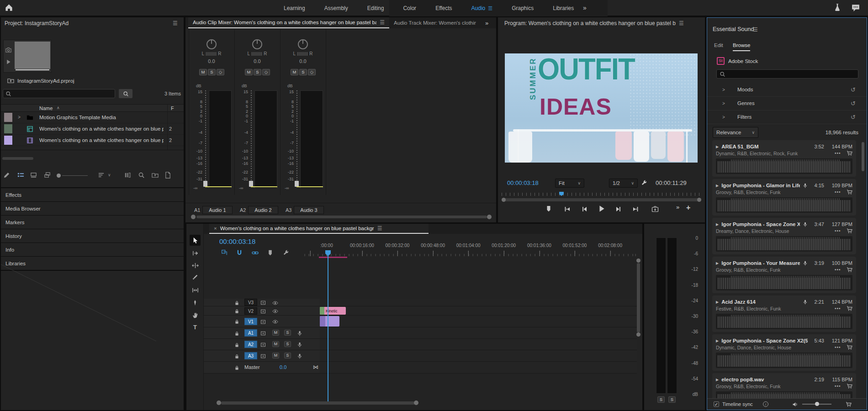 This screenshot has height=411, width=868. What do you see at coordinates (251, 302) in the screenshot?
I see `track-target-v3: V3` at bounding box center [251, 302].